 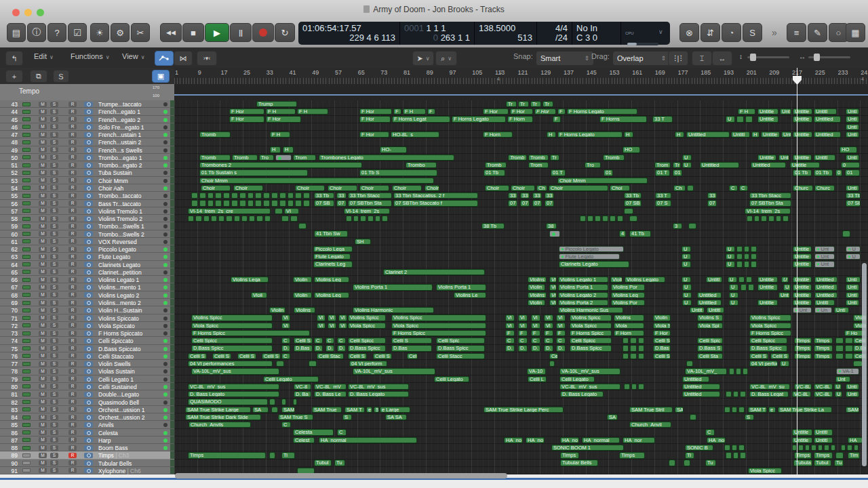 What do you see at coordinates (663, 195) in the screenshot?
I see `midi-region: 33 T` at bounding box center [663, 195].